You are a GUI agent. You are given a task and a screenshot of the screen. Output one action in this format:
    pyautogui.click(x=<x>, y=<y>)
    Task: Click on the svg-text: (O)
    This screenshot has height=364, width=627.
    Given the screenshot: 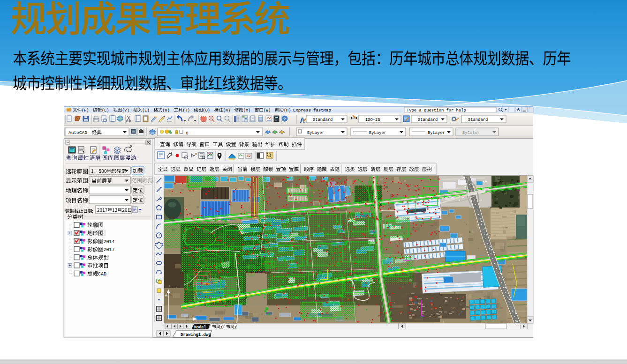 What is the action you would take?
    pyautogui.click(x=166, y=111)
    